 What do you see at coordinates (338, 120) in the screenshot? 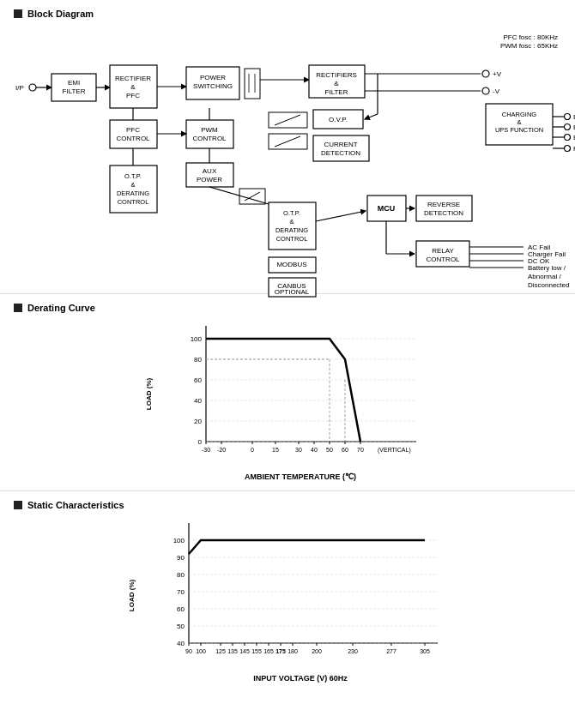
I see `label-ovp: O.V.P.` at bounding box center [338, 120].